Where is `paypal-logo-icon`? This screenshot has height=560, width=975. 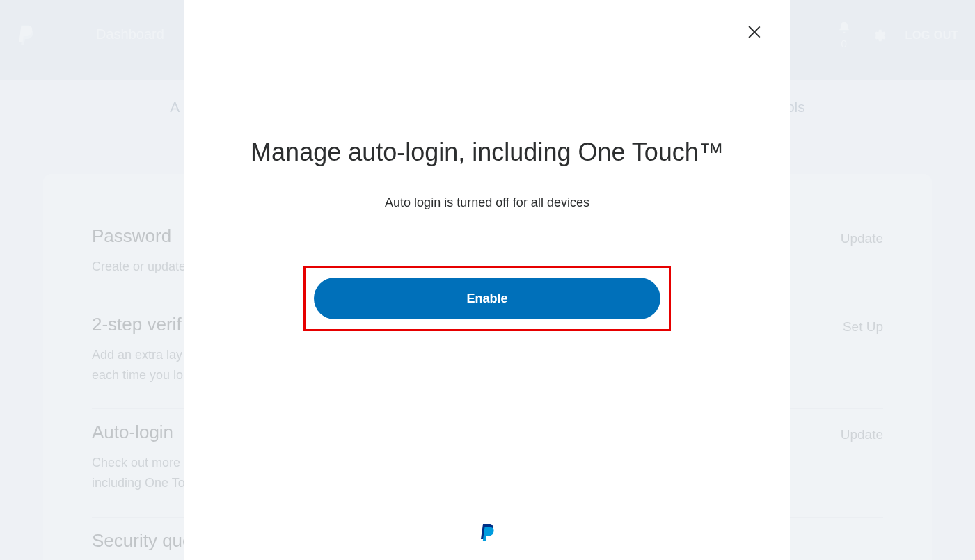 paypal-logo-icon is located at coordinates (487, 534).